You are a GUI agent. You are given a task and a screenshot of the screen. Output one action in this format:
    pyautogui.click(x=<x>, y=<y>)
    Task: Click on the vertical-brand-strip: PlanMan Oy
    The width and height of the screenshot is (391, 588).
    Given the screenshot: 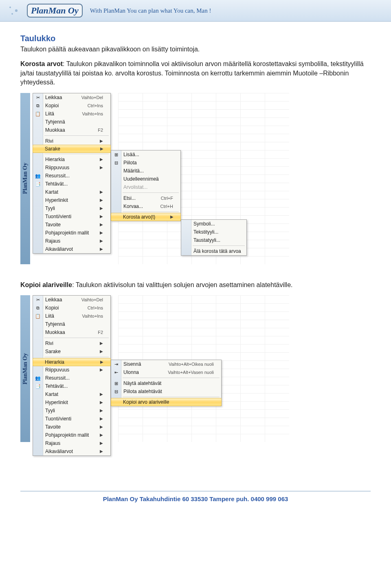 What is the action you would take?
    pyautogui.click(x=25, y=369)
    